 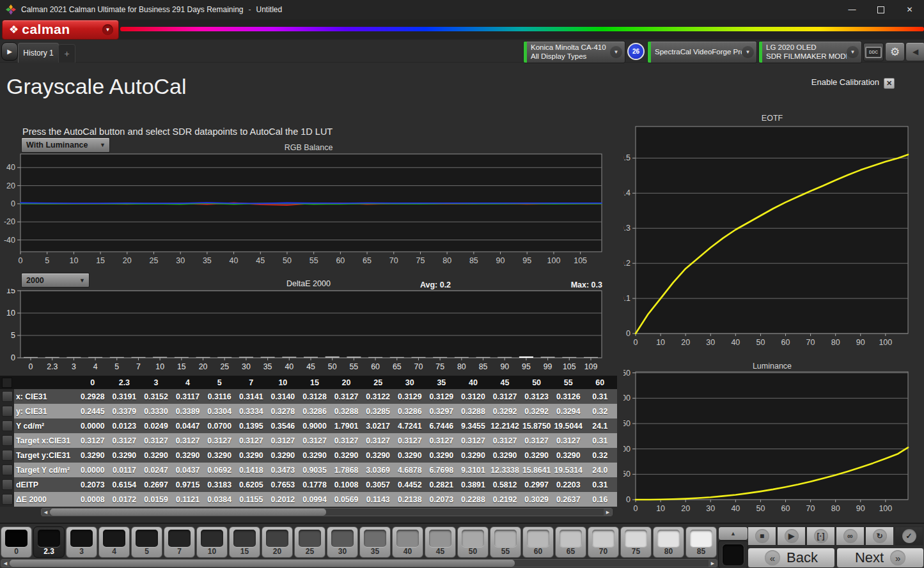 I want to click on expand-panel-button: ▶, so click(x=10, y=51).